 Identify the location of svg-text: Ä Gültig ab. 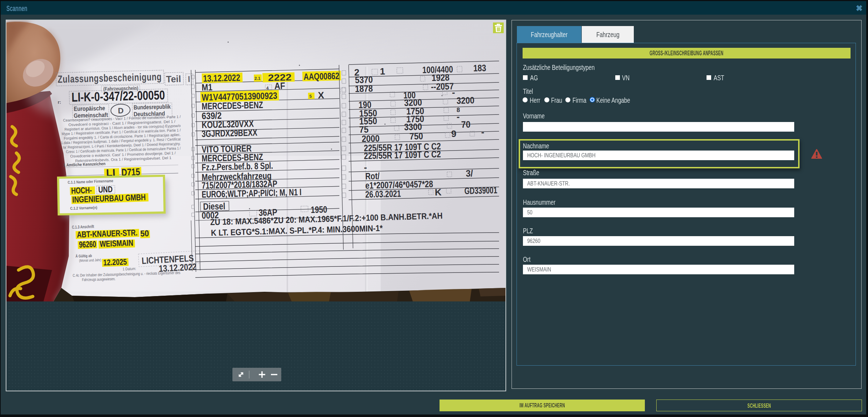
(84, 256).